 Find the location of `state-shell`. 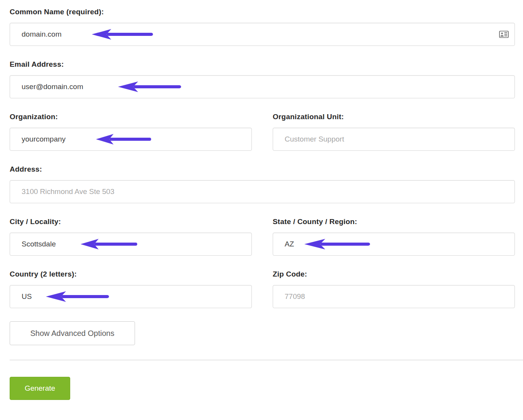

state-shell is located at coordinates (394, 244).